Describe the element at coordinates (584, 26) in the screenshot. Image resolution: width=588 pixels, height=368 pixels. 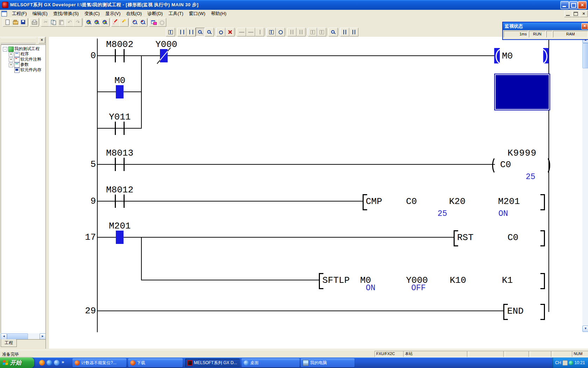
I see `monitor-close-icon: ×` at that location.